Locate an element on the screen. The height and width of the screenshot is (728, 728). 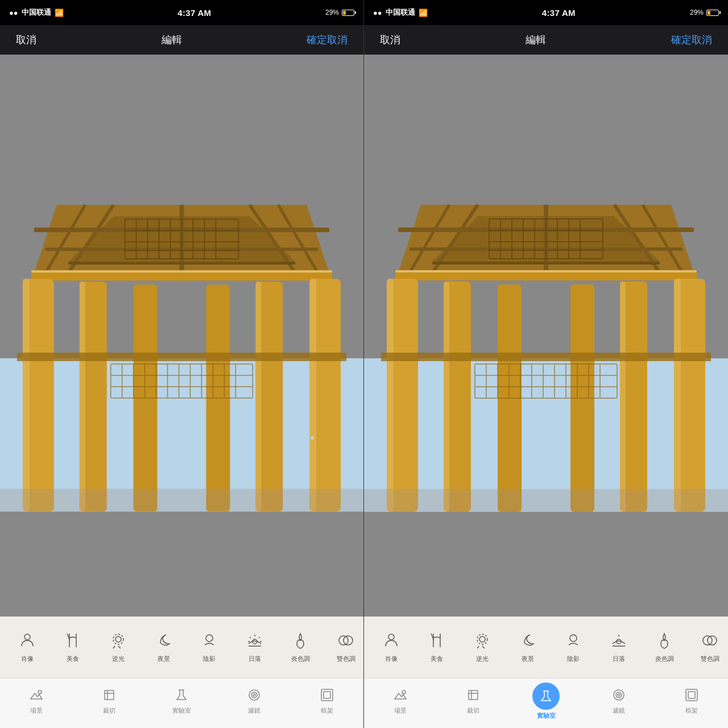
nav-scene-label-right: 場景 is located at coordinates (400, 711).